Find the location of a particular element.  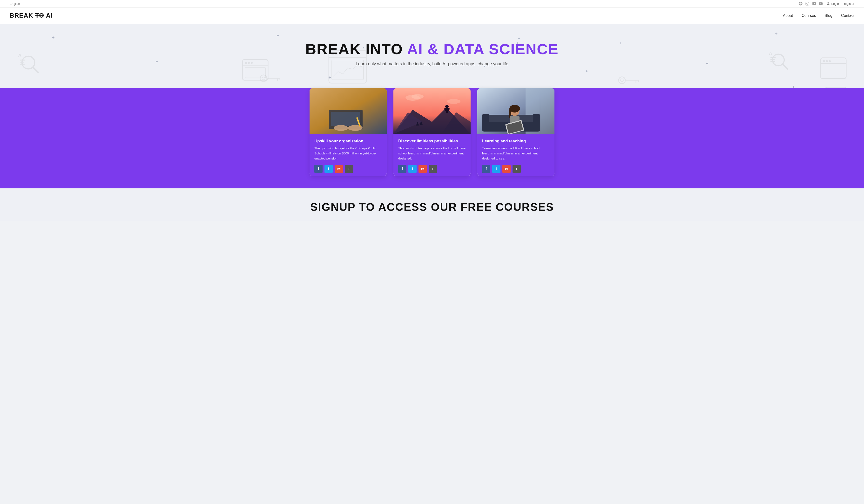

nav-item-about: About is located at coordinates (788, 16).